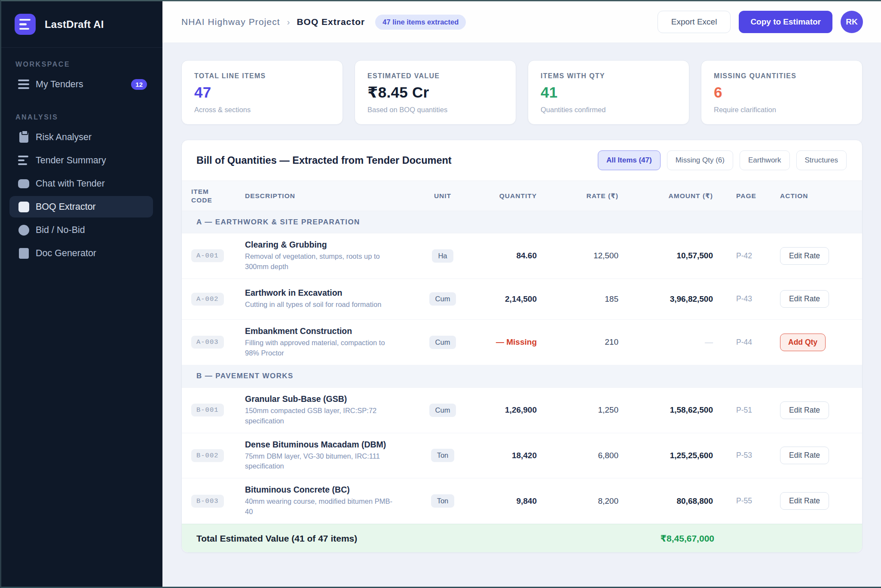 This screenshot has width=881, height=588. I want to click on add-qty-button: Add Qty, so click(803, 342).